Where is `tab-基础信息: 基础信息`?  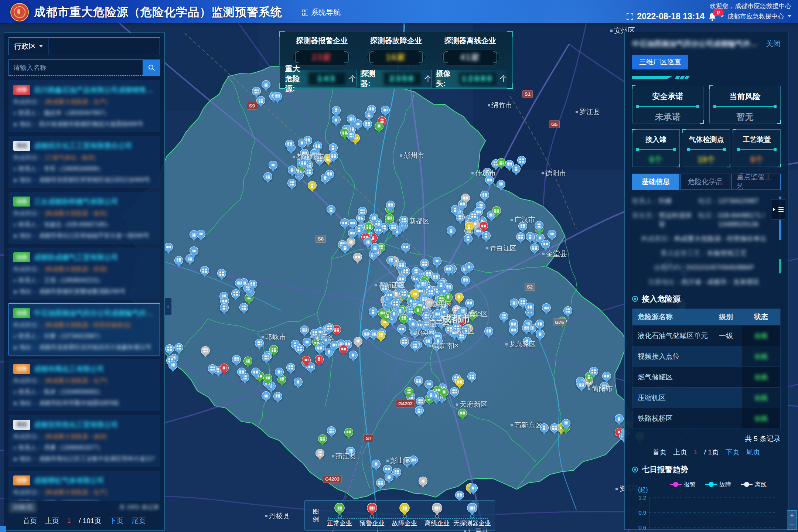
tab-基础信息: 基础信息 is located at coordinates (656, 182).